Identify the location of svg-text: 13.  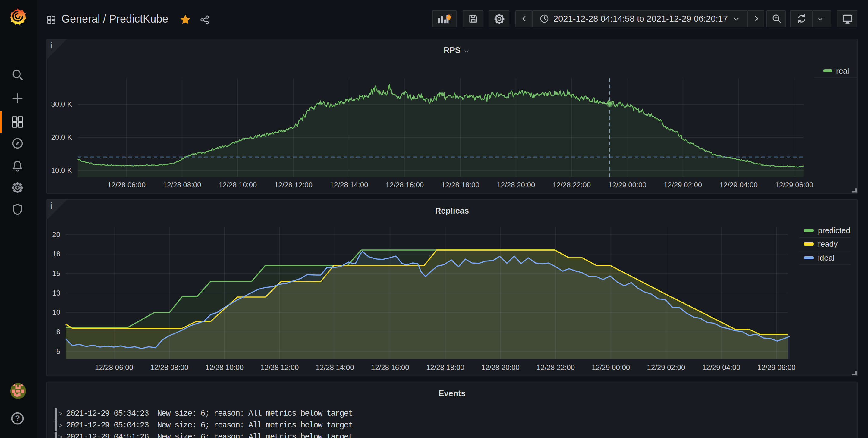
(56, 293).